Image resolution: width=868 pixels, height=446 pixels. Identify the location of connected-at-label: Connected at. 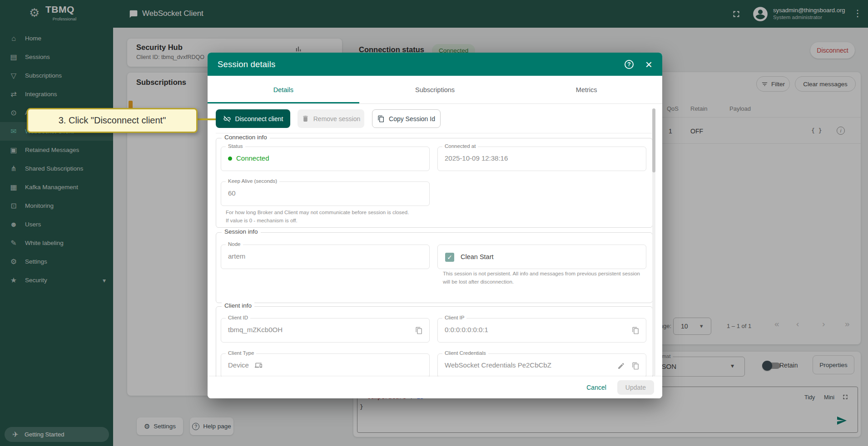
(460, 146).